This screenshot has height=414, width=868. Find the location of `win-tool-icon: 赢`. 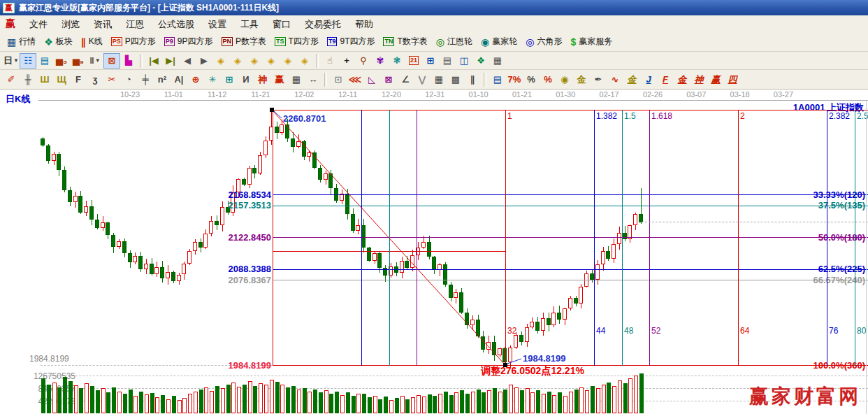

win-tool-icon: 赢 is located at coordinates (280, 80).